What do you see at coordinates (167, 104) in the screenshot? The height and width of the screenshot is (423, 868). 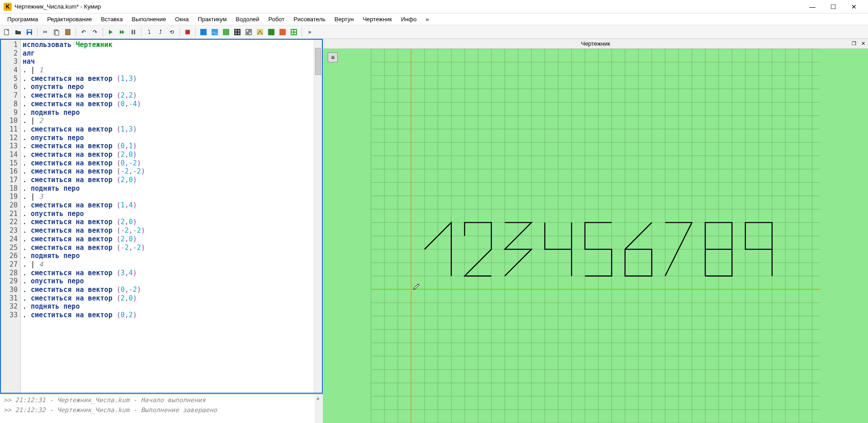 I see `code-line: . сместиться на вектор (0,-4)` at bounding box center [167, 104].